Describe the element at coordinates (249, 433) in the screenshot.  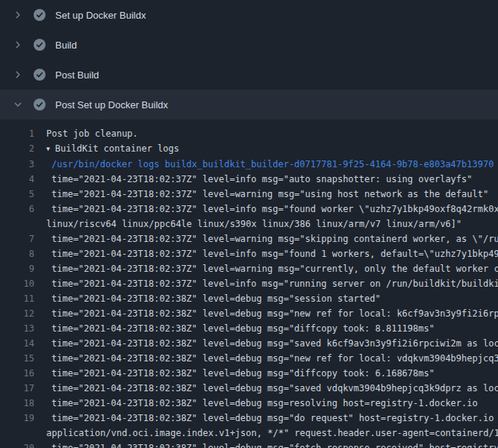
I see `log-line: application/vnd.oci.image.index.v1+json,…` at that location.